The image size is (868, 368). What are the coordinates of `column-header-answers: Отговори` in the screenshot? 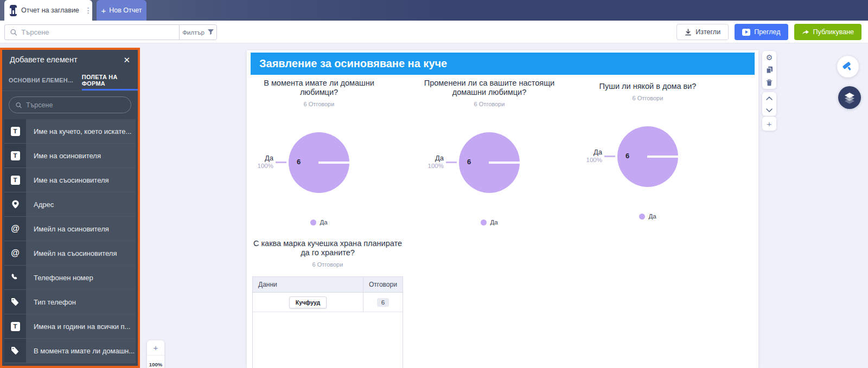 It's located at (383, 285).